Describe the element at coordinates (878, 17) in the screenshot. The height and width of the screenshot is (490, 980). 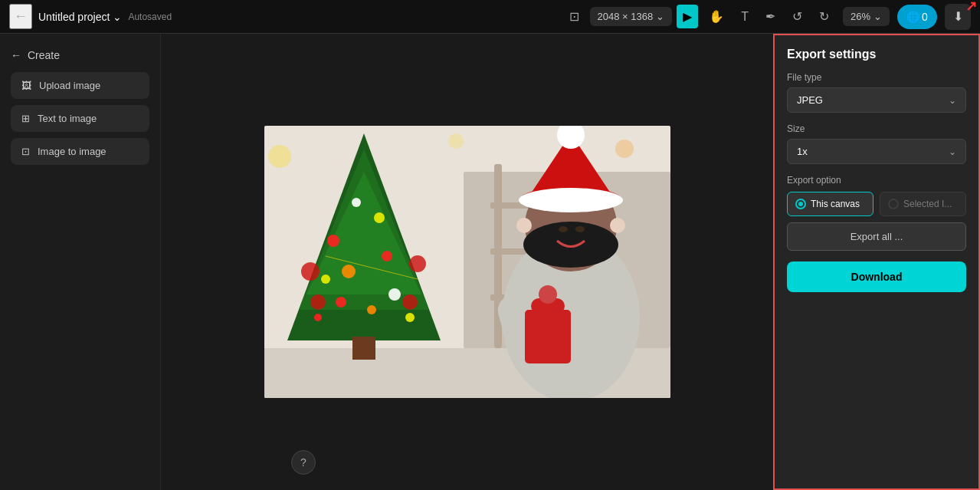
I see `zoom-dropdown-icon: ⌄` at that location.